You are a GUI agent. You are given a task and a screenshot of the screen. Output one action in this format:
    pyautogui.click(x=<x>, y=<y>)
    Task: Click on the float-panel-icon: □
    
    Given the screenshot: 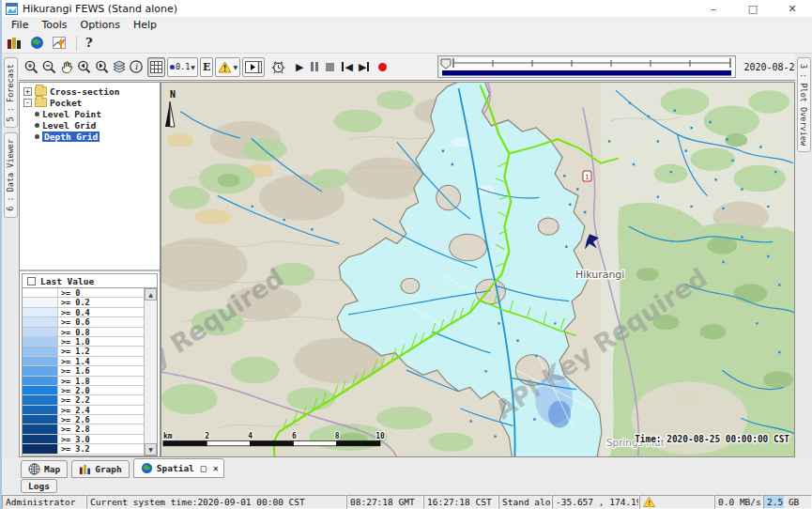 What is the action you would take?
    pyautogui.click(x=204, y=468)
    